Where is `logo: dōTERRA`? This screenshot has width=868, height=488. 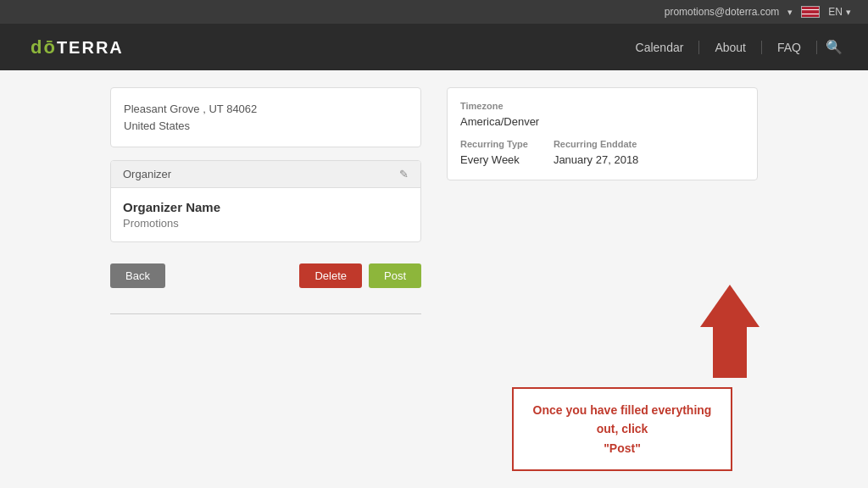
logo: dōTERRA is located at coordinates (77, 47).